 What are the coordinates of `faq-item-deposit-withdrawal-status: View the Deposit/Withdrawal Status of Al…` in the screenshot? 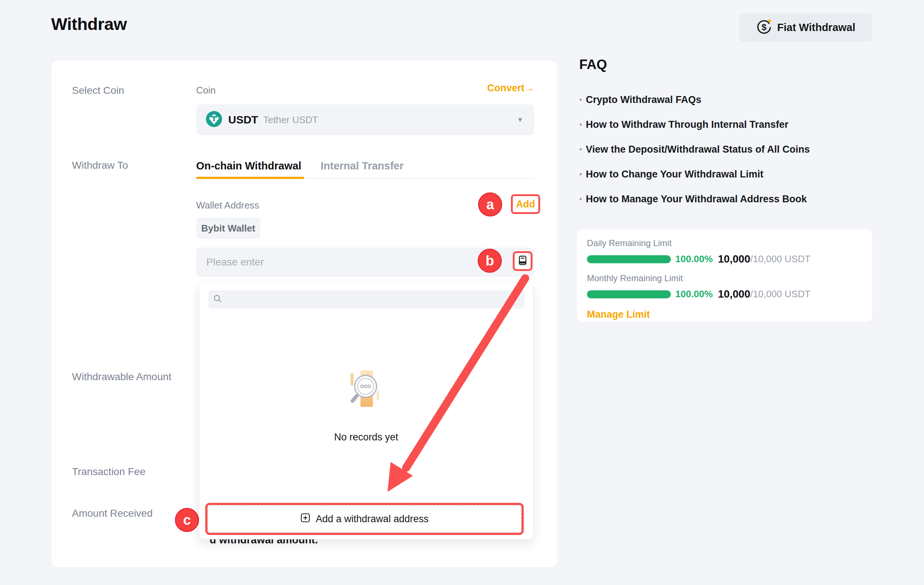 It's located at (698, 150).